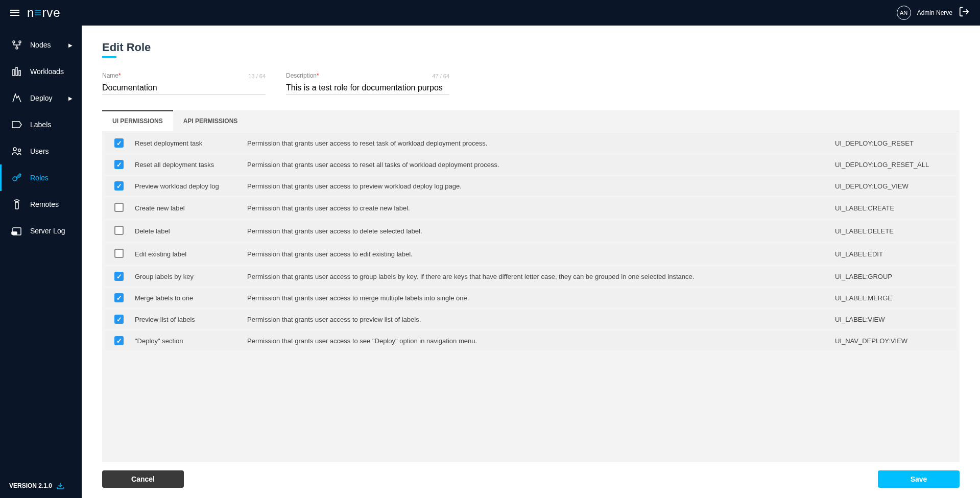 The width and height of the screenshot is (980, 498). I want to click on roles-icon, so click(17, 178).